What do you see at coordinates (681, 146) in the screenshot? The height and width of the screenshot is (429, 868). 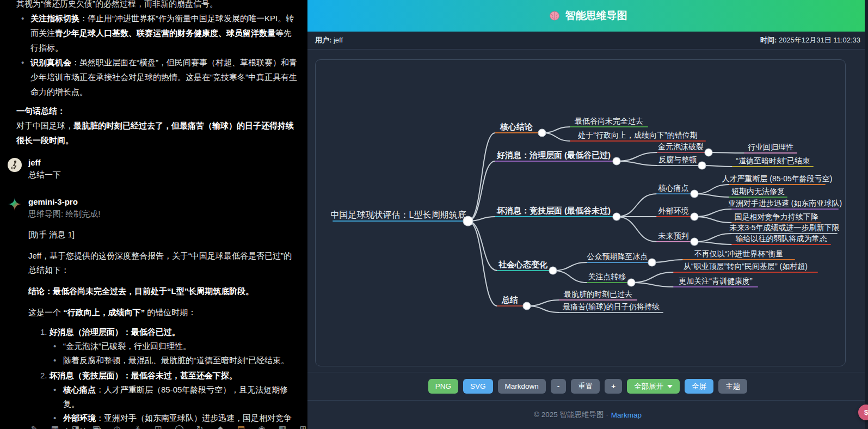 I see `mindmap-node-label: 金元泡沫破裂` at bounding box center [681, 146].